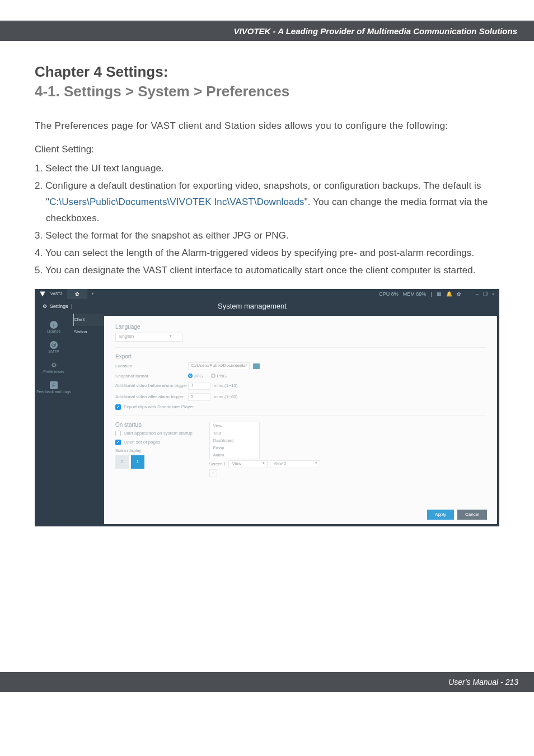 This screenshot has height=756, width=534. Describe the element at coordinates (57, 293) in the screenshot. I see `app-name: VAST2` at that location.